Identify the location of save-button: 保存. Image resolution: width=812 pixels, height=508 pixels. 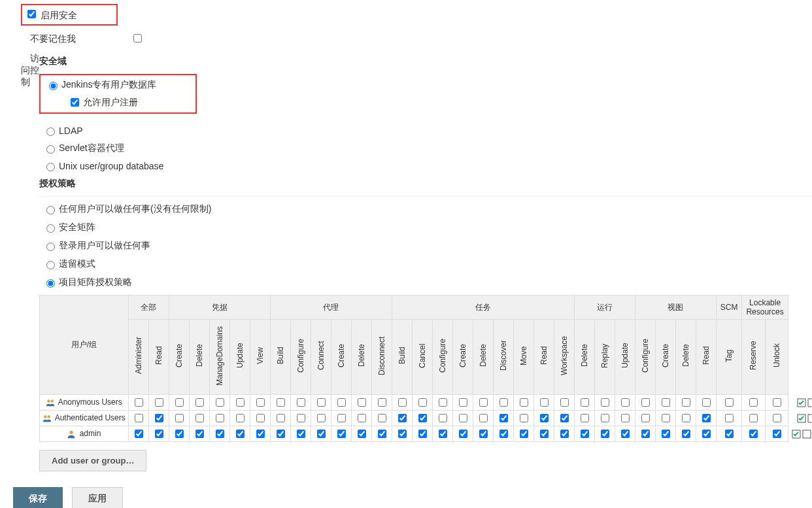
(38, 498).